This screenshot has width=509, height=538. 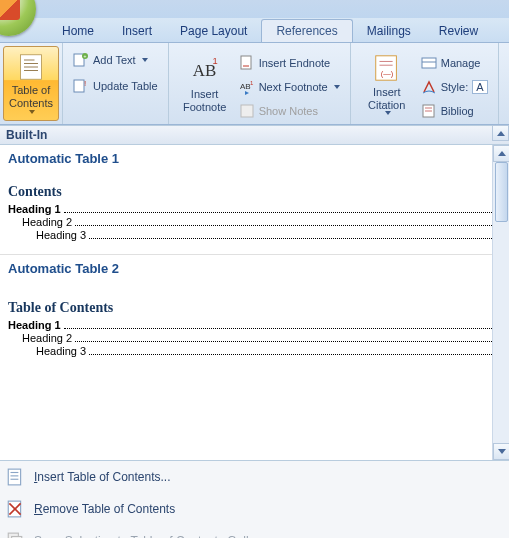 I want to click on tab-page-layout: Page Layout, so click(x=214, y=31).